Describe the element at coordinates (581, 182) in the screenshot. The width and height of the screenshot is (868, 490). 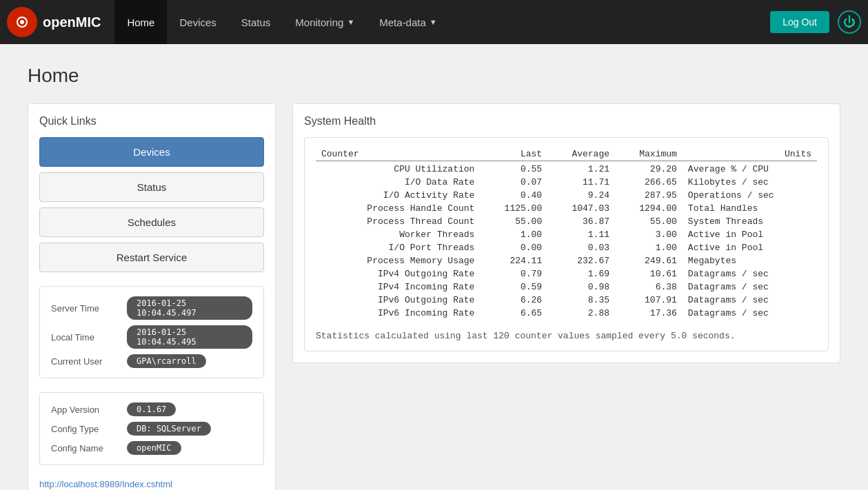
I see `health-average: 11.71` at that location.